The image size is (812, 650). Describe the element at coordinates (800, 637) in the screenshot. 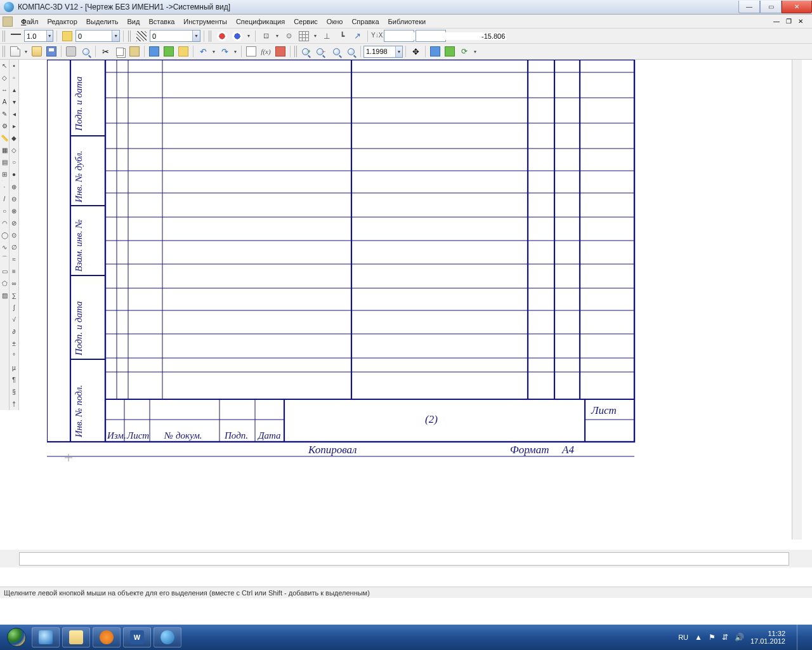

I see `show-desktop-button` at that location.